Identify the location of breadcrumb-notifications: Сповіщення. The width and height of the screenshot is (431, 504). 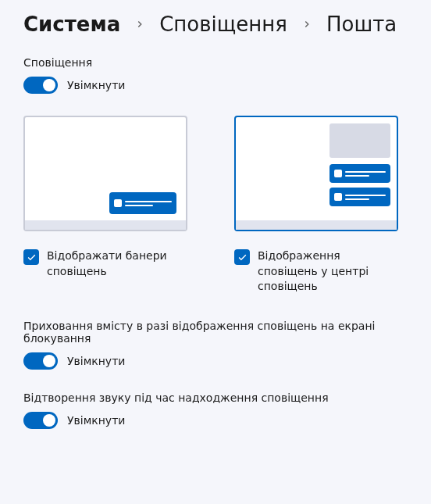
(223, 24).